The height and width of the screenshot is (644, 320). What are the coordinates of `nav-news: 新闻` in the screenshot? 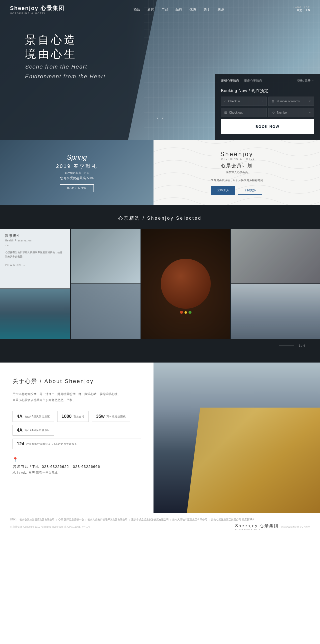 It's located at (151, 10).